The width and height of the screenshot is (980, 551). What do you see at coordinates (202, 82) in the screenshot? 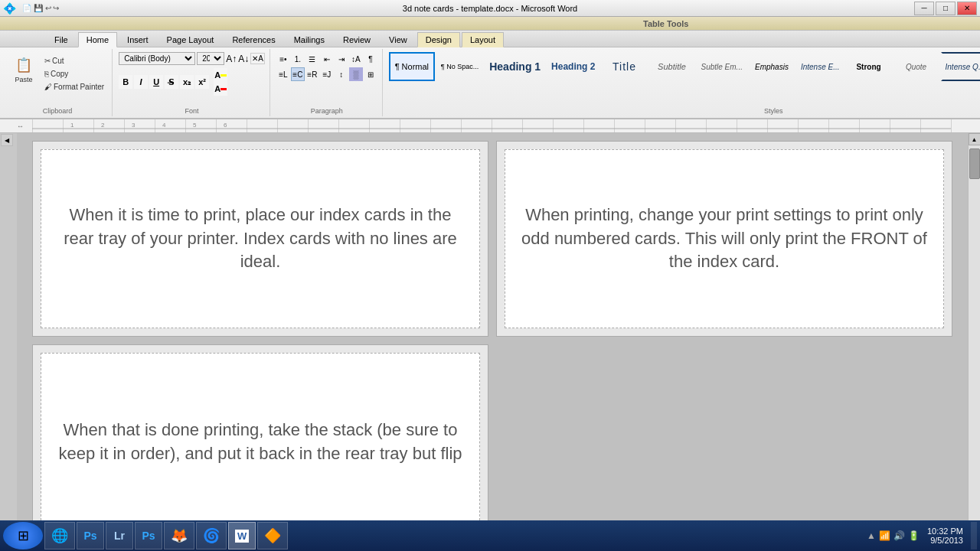
I see `superscript-button: x²` at bounding box center [202, 82].